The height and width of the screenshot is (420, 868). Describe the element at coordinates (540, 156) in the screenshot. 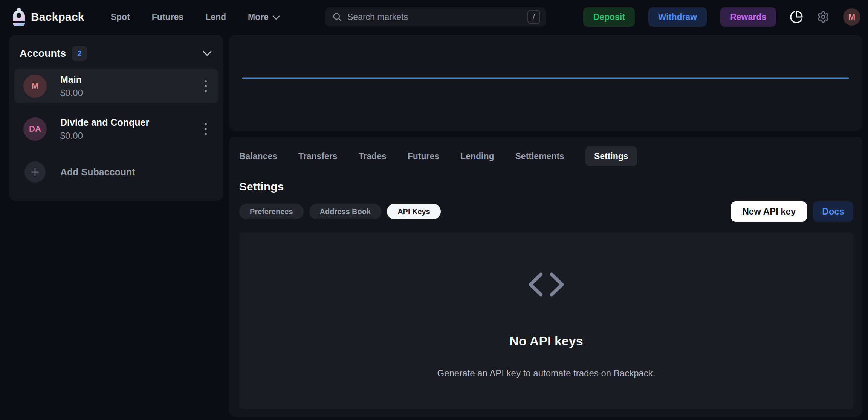

I see `tab-settlements: Settlements` at that location.